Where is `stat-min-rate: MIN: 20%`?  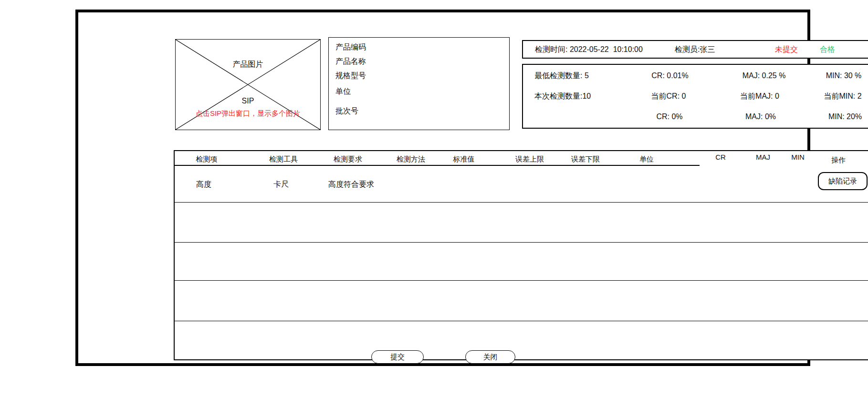 stat-min-rate: MIN: 20% is located at coordinates (845, 117).